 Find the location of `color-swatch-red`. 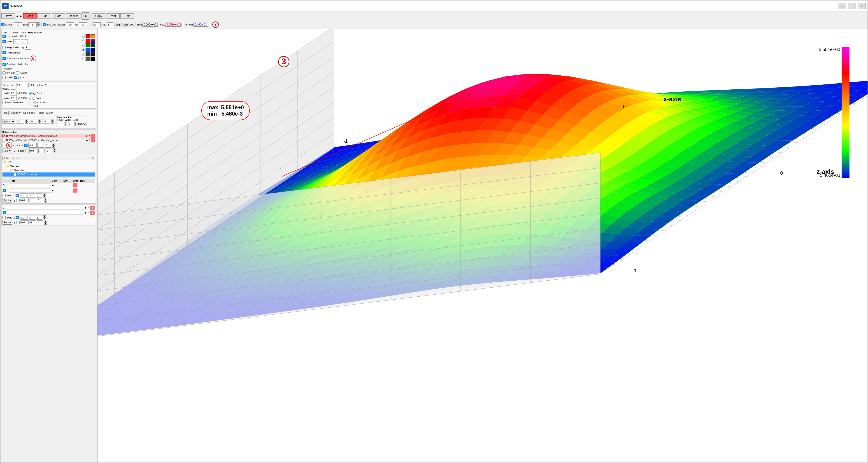

color-swatch-red is located at coordinates (88, 36).